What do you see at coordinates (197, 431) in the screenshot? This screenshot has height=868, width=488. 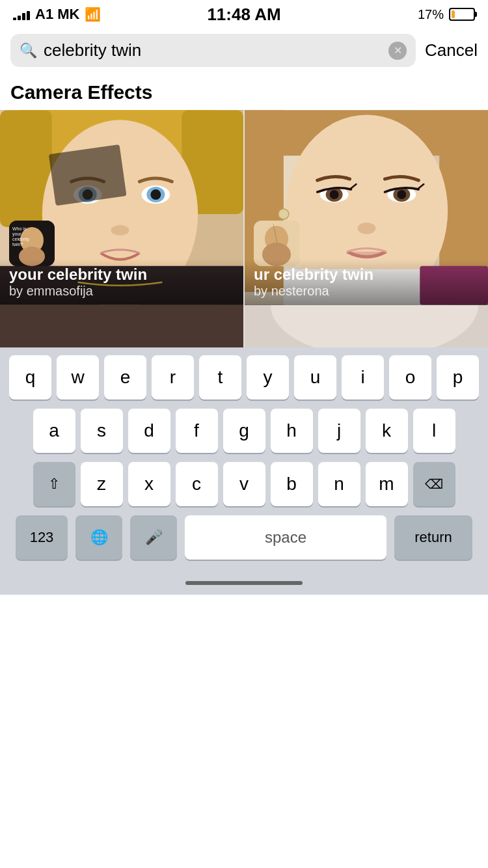 I see `key-f: f` at bounding box center [197, 431].